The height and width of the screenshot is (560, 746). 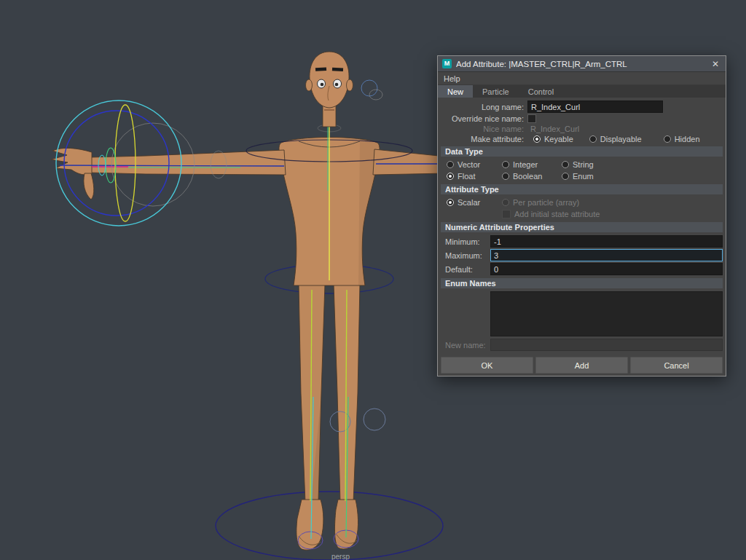 I want to click on add-button: Add, so click(x=581, y=366).